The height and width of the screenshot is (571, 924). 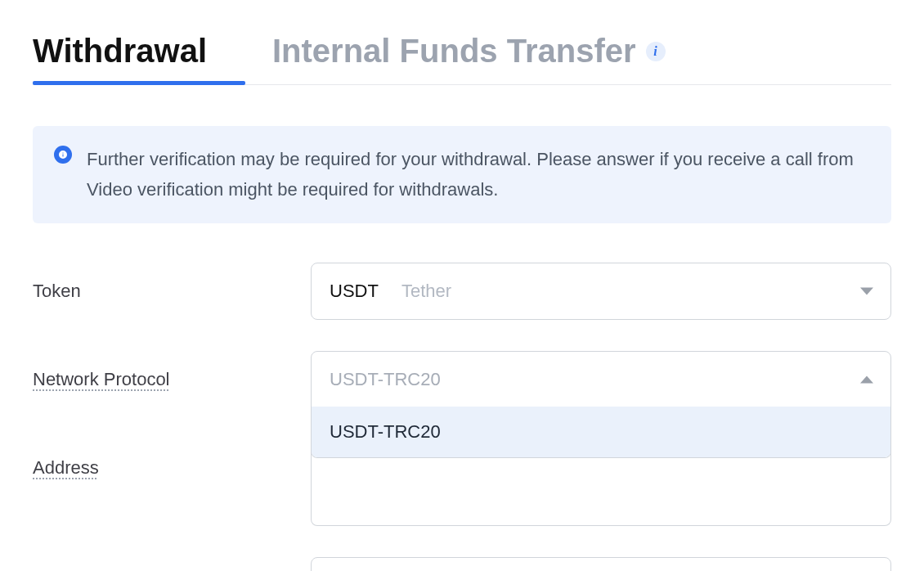 What do you see at coordinates (601, 432) in the screenshot?
I see `network-dropdown: USDT-TRC20` at bounding box center [601, 432].